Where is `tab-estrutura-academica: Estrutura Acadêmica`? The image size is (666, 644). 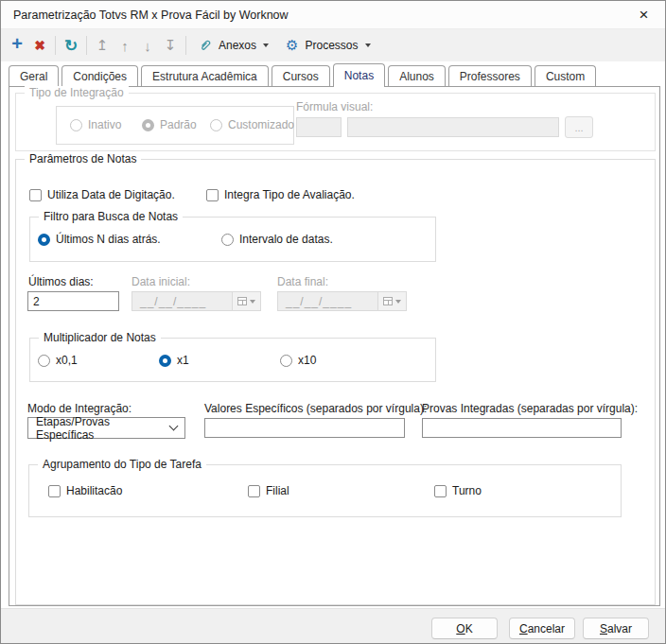 tab-estrutura-academica: Estrutura Acadêmica is located at coordinates (204, 76).